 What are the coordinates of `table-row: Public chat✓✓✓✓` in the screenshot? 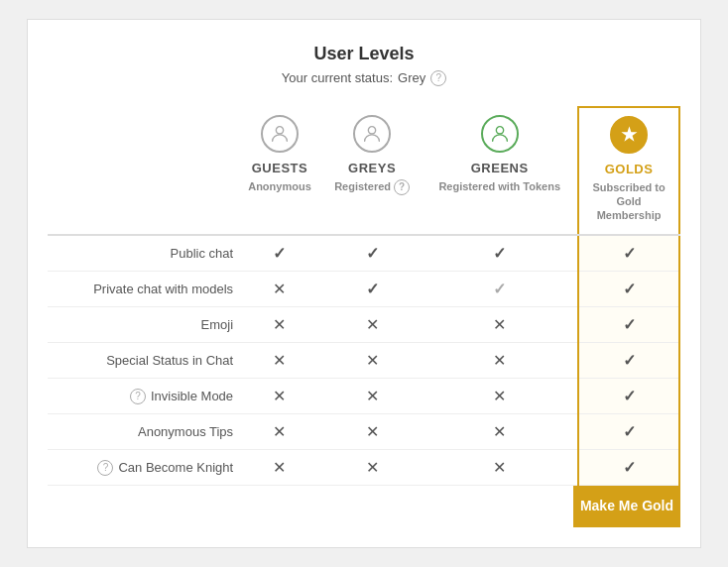 It's located at (363, 254).